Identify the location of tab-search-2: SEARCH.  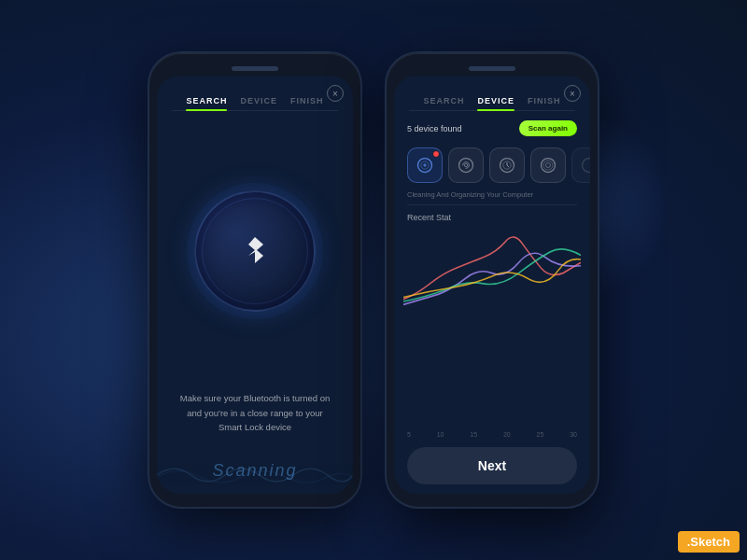
(444, 104).